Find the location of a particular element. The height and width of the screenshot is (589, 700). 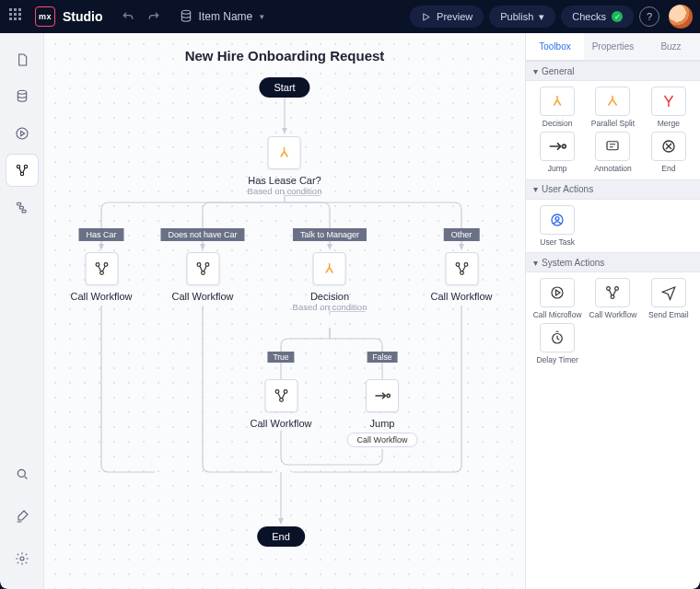

publish-button: Publish ▾ is located at coordinates (522, 17).